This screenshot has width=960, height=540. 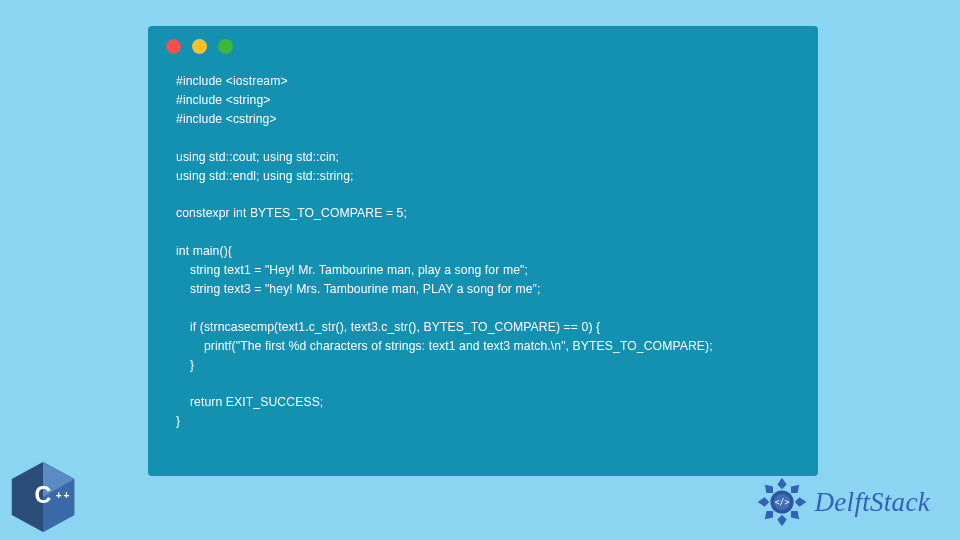 I want to click on code-line: constexpr int BYTES_TO_COMPARE = 5;, so click(x=292, y=213).